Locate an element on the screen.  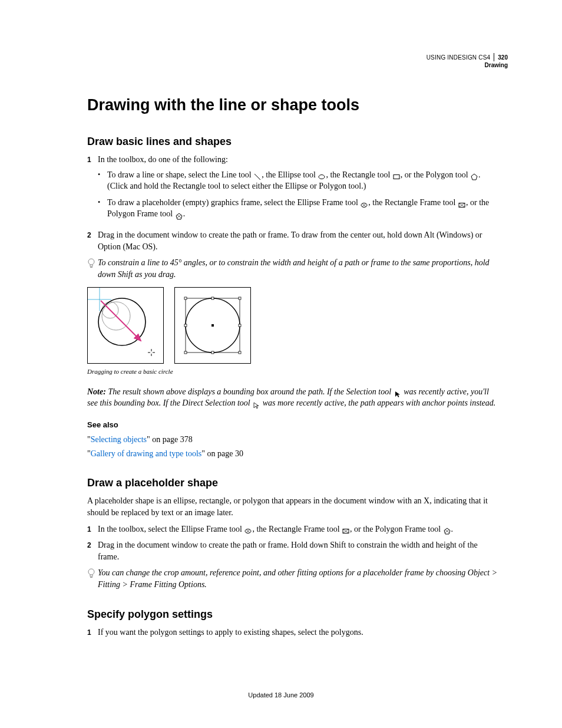
step-1-text: If you want the polygon settings to appl… is located at coordinates (298, 633).